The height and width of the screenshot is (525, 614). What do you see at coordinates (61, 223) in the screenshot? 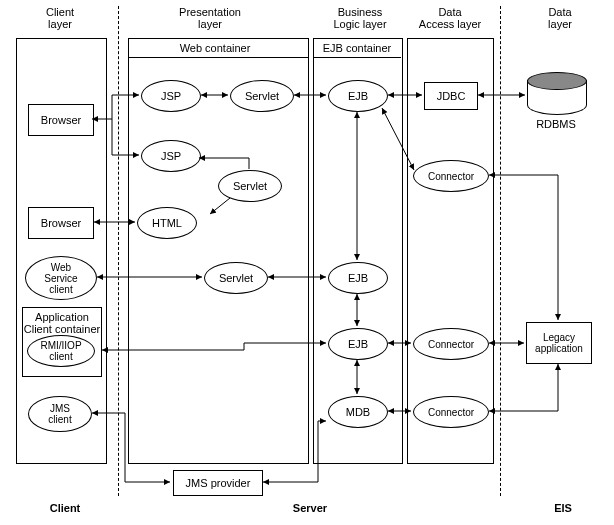
I see `node-browser-2: Browser` at bounding box center [61, 223].